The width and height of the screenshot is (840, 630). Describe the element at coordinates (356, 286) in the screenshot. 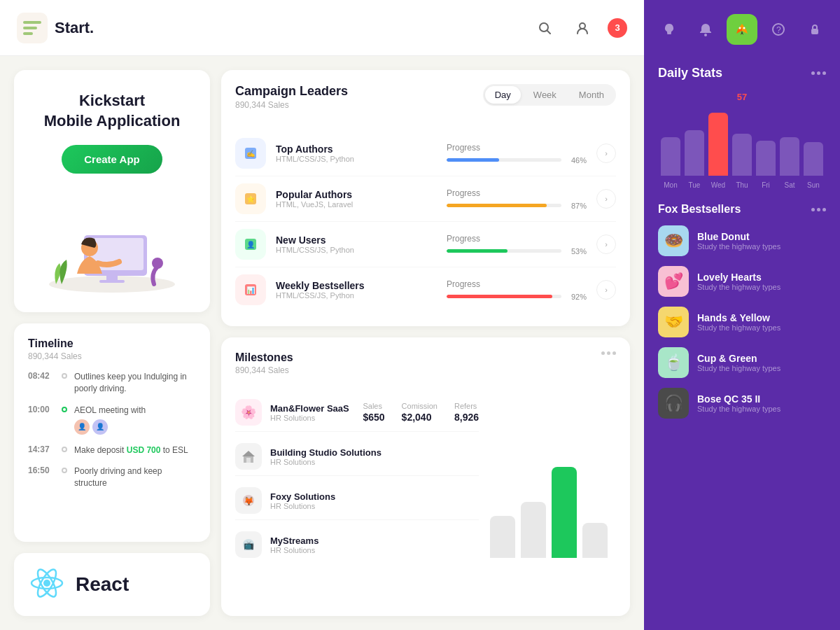

I see `leader-name: Weekly Bestsellers` at that location.